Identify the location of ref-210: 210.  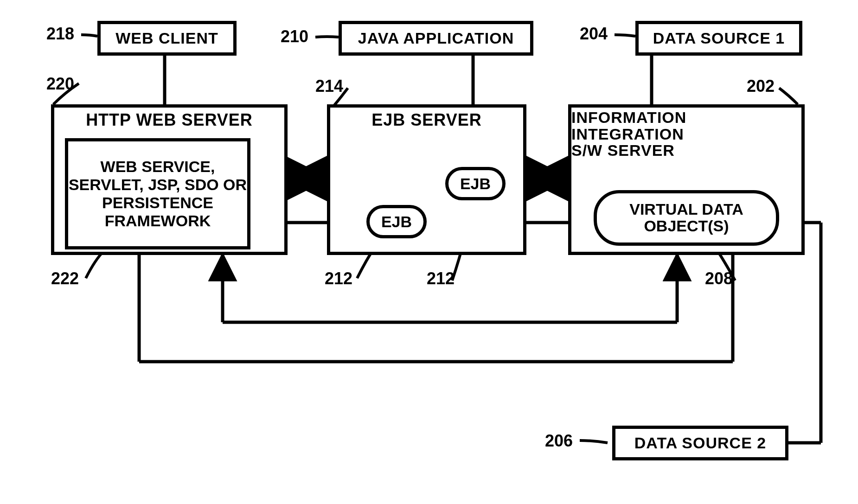
(295, 37).